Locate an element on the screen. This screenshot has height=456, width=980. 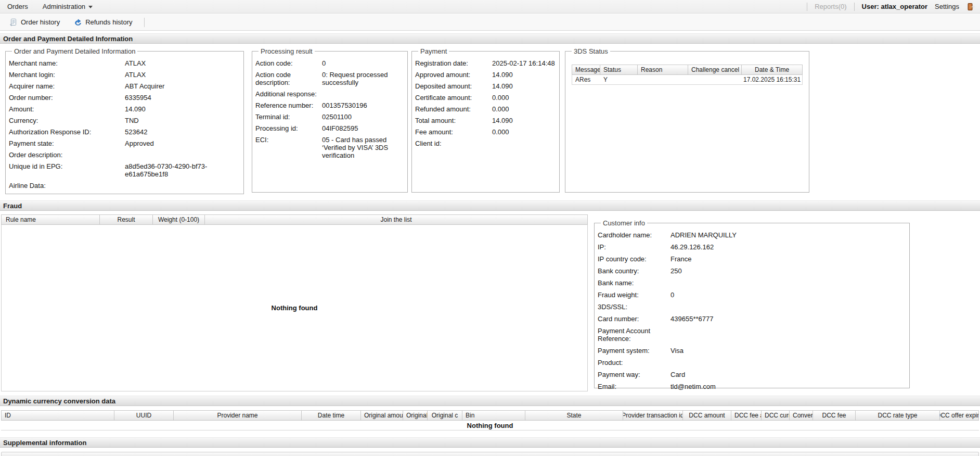
field-label: Terminal id: is located at coordinates (289, 117).